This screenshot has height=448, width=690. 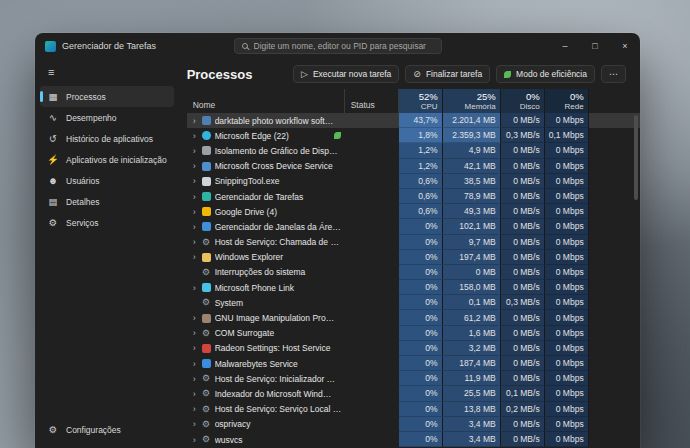 What do you see at coordinates (472, 101) in the screenshot?
I see `column-header-memory: 25% Memória` at bounding box center [472, 101].